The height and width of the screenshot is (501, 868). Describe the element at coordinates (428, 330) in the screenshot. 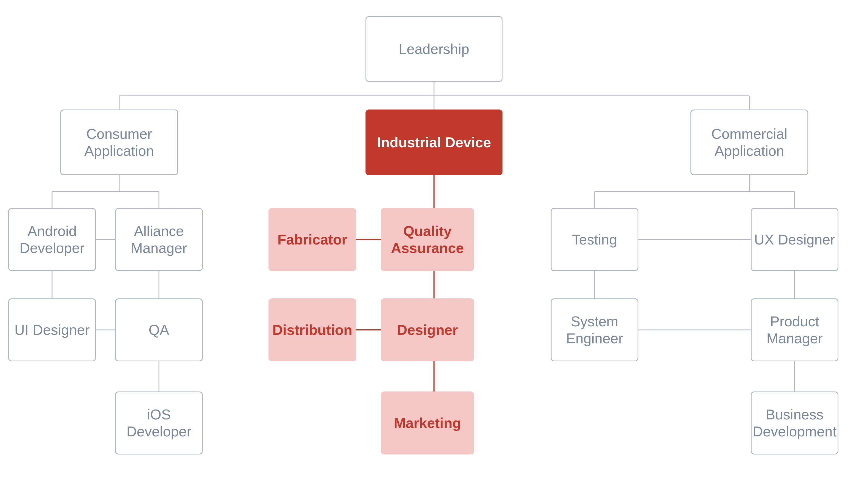

I see `designer-node: Designer` at that location.